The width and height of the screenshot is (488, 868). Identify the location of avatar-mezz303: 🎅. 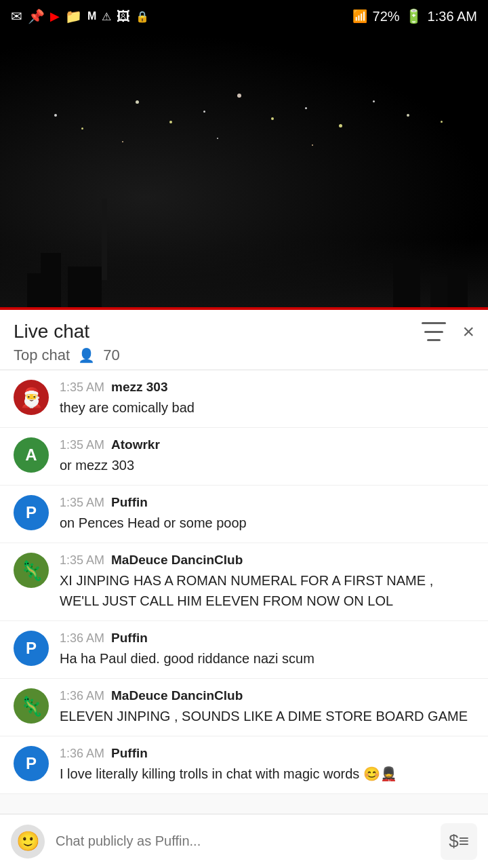
(31, 397).